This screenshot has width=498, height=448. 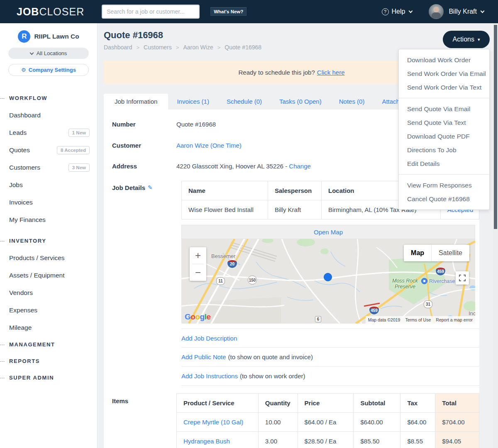 I want to click on open-map-link: Open Map, so click(x=328, y=232).